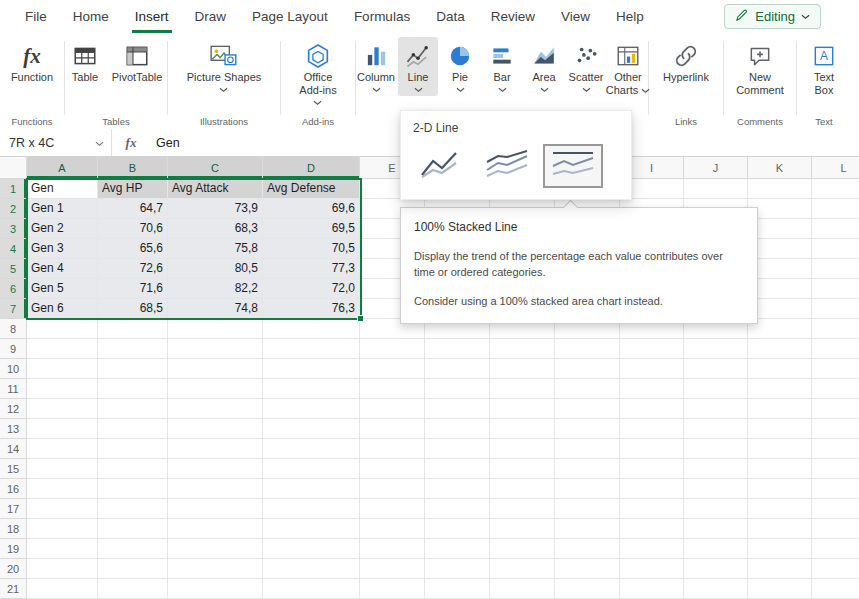 This screenshot has width=859, height=599. Describe the element at coordinates (312, 589) in the screenshot. I see `cell-D21` at that location.